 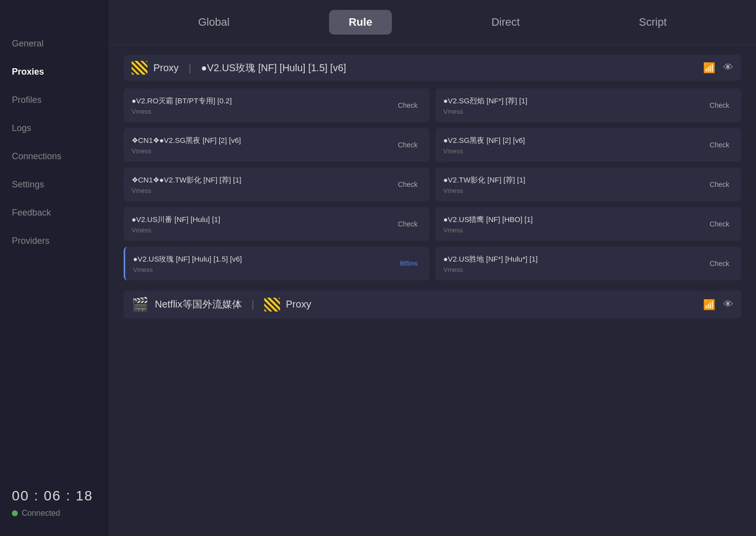 I want to click on netflix-eye-icon: 👁, so click(x=728, y=305).